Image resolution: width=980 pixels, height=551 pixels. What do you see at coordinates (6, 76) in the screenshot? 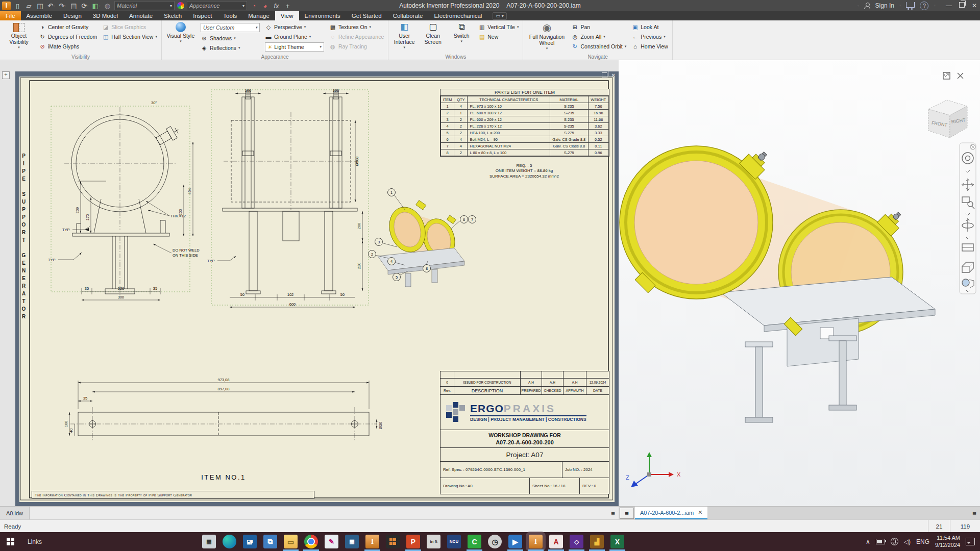
I see `browser-expand-icon: +` at bounding box center [6, 76].